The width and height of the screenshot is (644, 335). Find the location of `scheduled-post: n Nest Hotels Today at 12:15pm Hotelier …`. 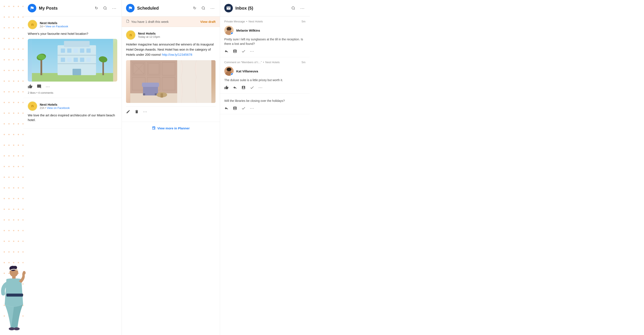

scheduled-post: n Nest Hotels Today at 12:15pm Hotelier … is located at coordinates (171, 73).